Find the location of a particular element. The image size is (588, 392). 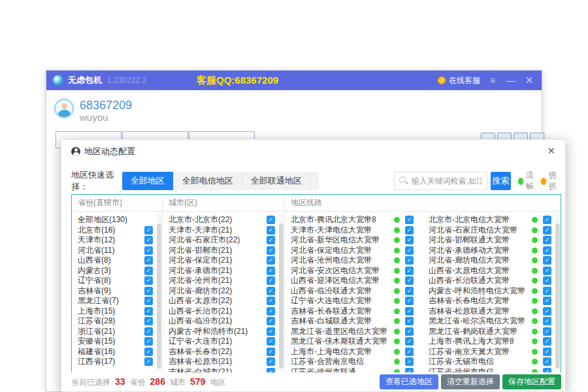

line-row: 河北省-承德移动大宽带✓ is located at coordinates (491, 251).